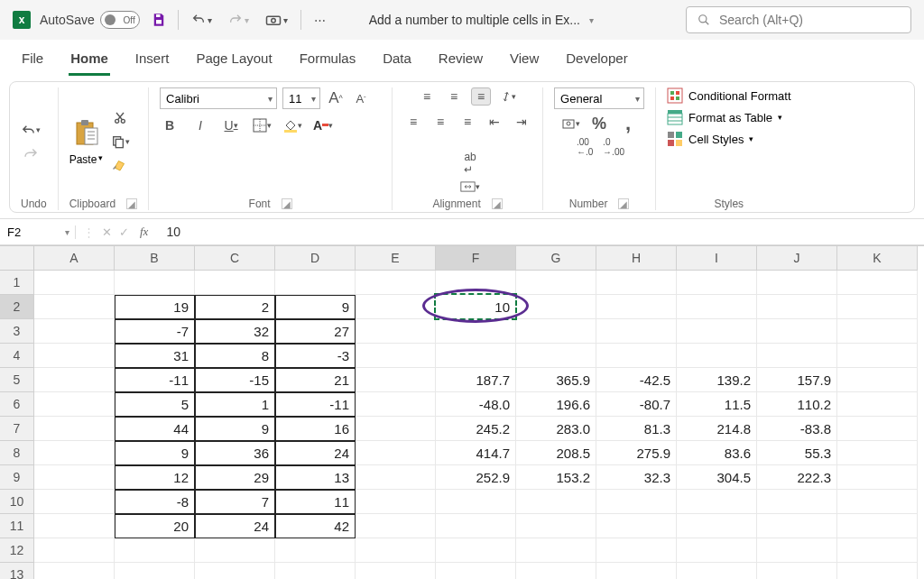 The image size is (924, 579). Describe the element at coordinates (497, 204) in the screenshot. I see `alignment-dialog-launcher: ◢` at that location.